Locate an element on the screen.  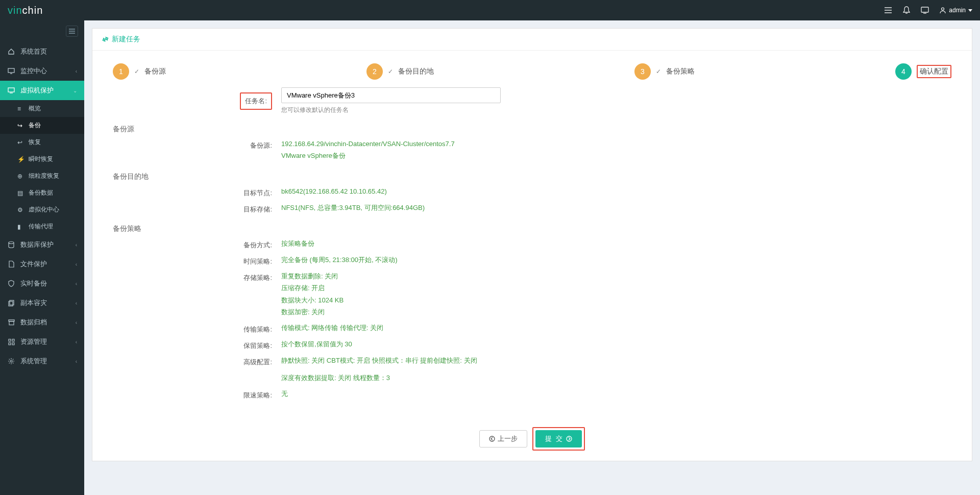
dest-node: bk6542(192.168.65.42 10.10.65.42) is located at coordinates (617, 191).